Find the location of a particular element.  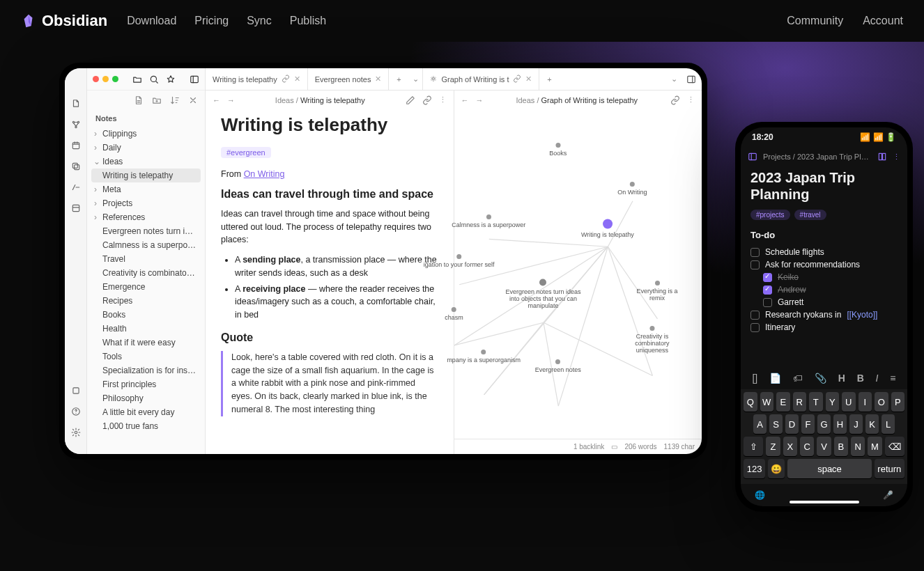

nav-download: Download is located at coordinates (152, 21).